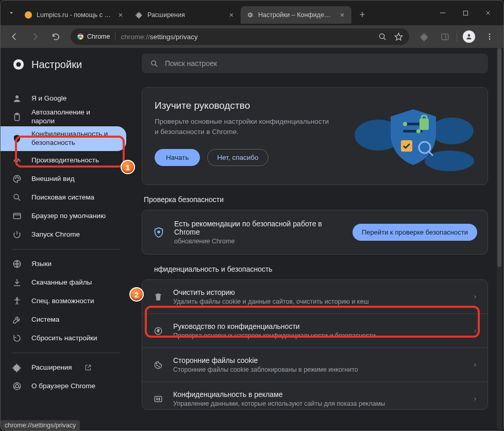 This screenshot has width=504, height=431. What do you see at coordinates (35, 37) in the screenshot?
I see `forward-button` at bounding box center [35, 37].